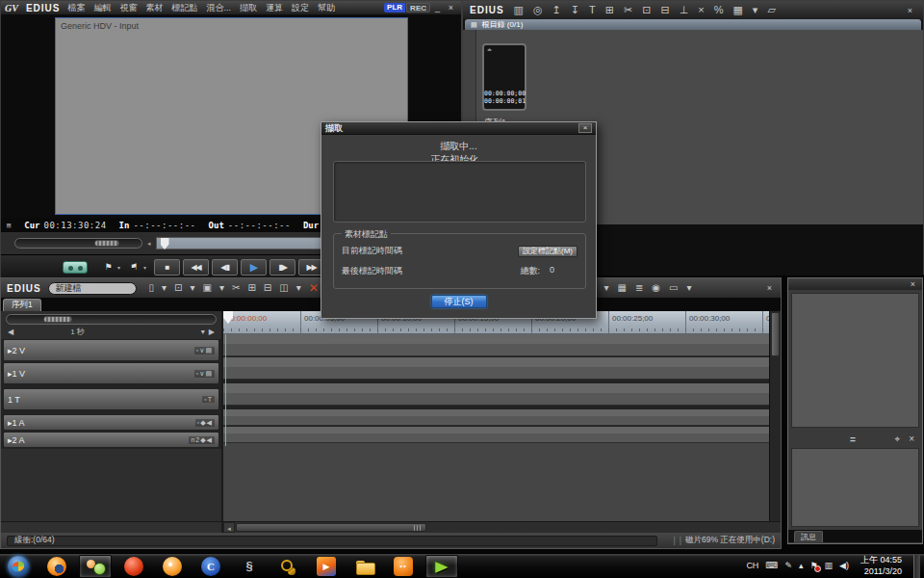 This screenshot has width=924, height=578. I want to click on start-button, so click(18, 566).